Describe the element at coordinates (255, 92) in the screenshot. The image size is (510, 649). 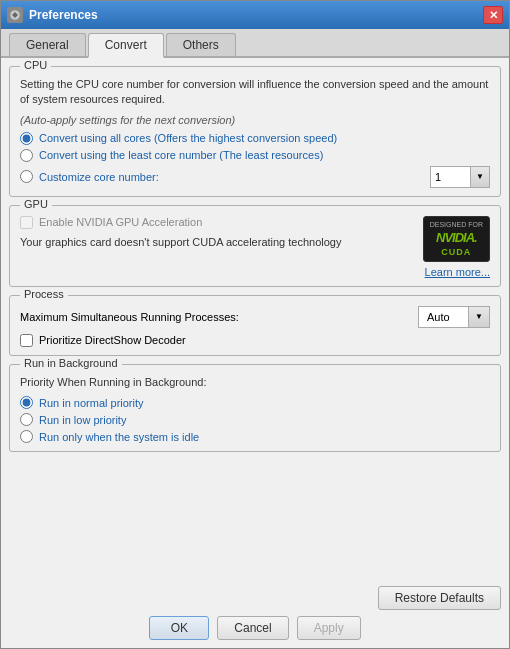
I see `cpu-info-text: Setting the CPU core number for conversi…` at that location.